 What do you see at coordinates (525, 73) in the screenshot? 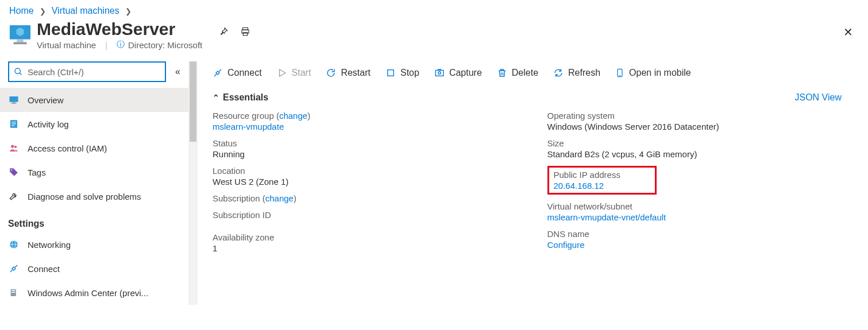
I see `toolbar-label: Delete` at bounding box center [525, 73].